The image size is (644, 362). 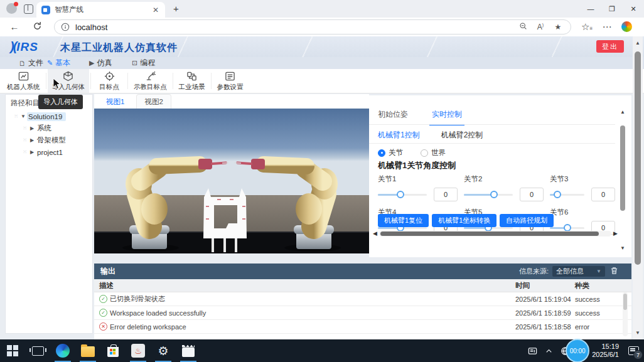 I want to click on joint2-value-input, so click(x=532, y=194).